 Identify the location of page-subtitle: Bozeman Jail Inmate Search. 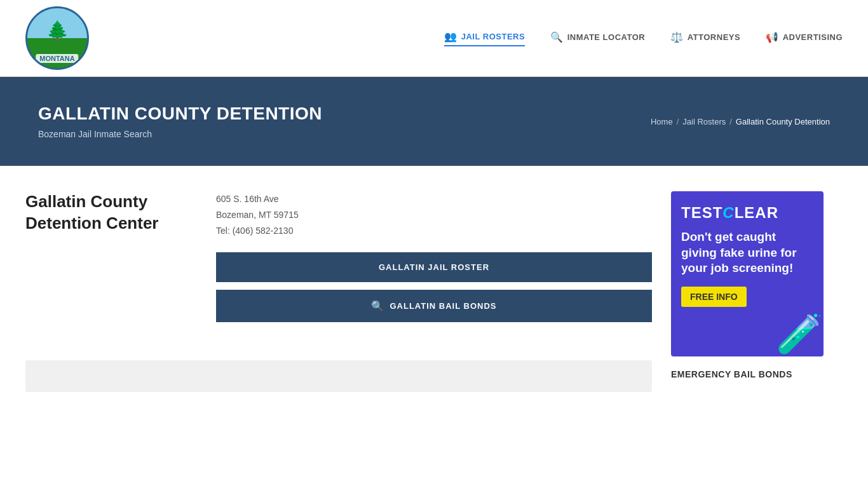
(180, 134).